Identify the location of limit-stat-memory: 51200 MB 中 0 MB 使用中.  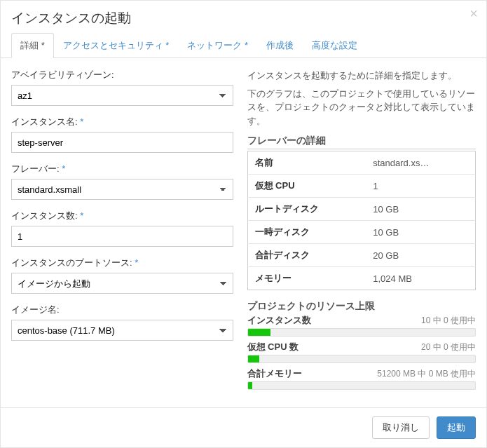
(426, 374).